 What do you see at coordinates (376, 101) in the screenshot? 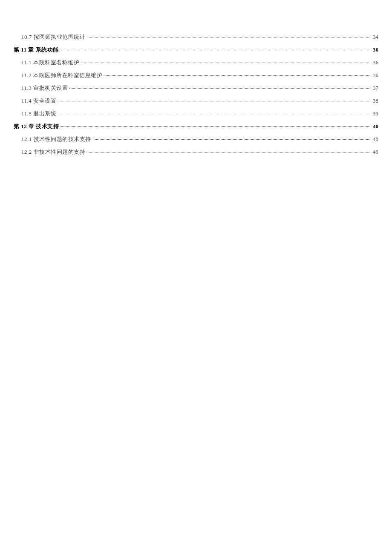
I see `toc-entry-page: 38` at bounding box center [376, 101].